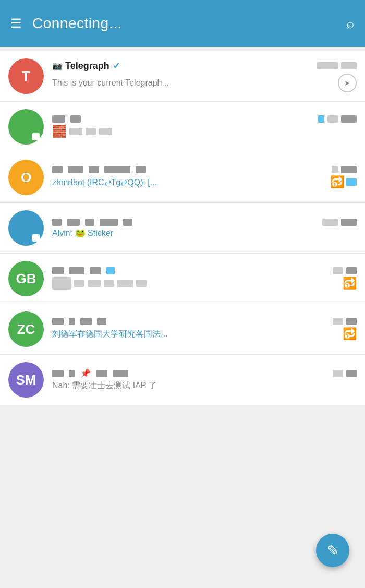  I want to click on time-blur13, so click(338, 374).